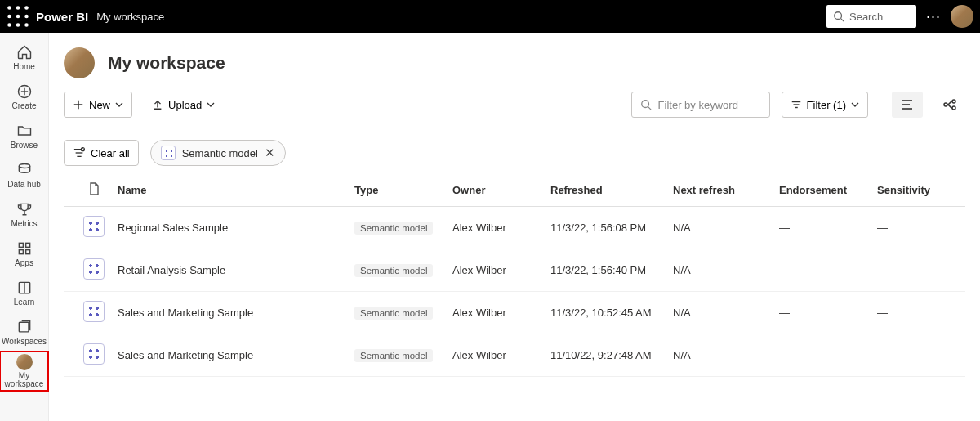 This screenshot has height=421, width=980. Describe the element at coordinates (24, 106) in the screenshot. I see `nav-create-label: Create` at that location.